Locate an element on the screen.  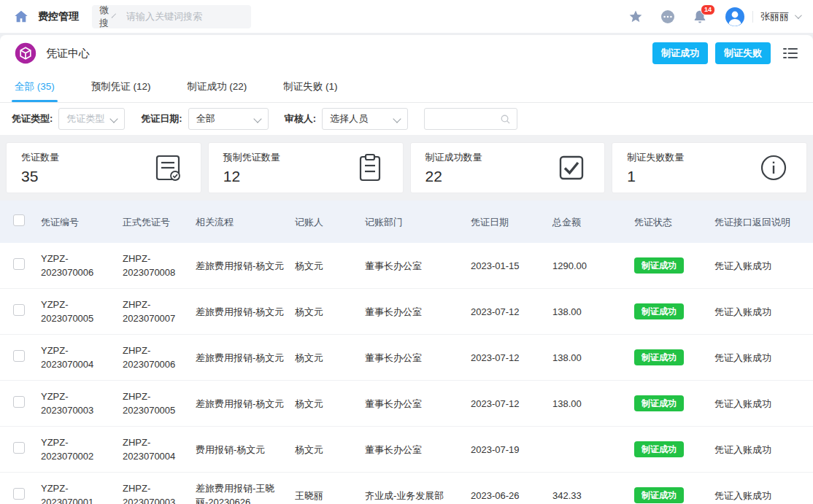
tab-all: 全部 (35) is located at coordinates (35, 87).